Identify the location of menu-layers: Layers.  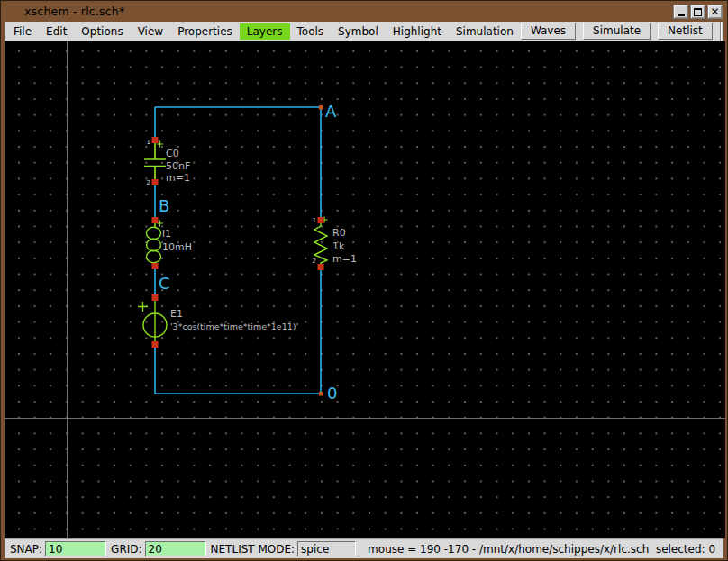
(265, 32).